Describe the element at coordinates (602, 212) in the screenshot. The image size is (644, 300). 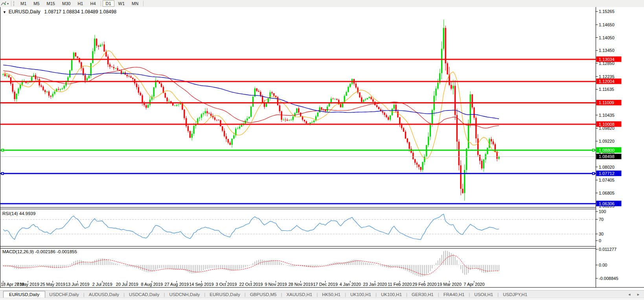
I see `svg-text: 100` at that location.